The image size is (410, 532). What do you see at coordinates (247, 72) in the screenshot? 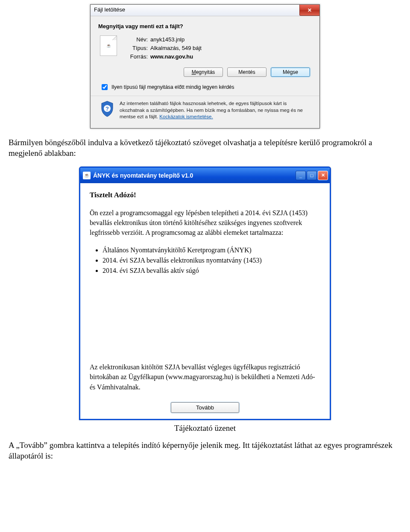
I see `save-button: Mentés` at bounding box center [247, 72].